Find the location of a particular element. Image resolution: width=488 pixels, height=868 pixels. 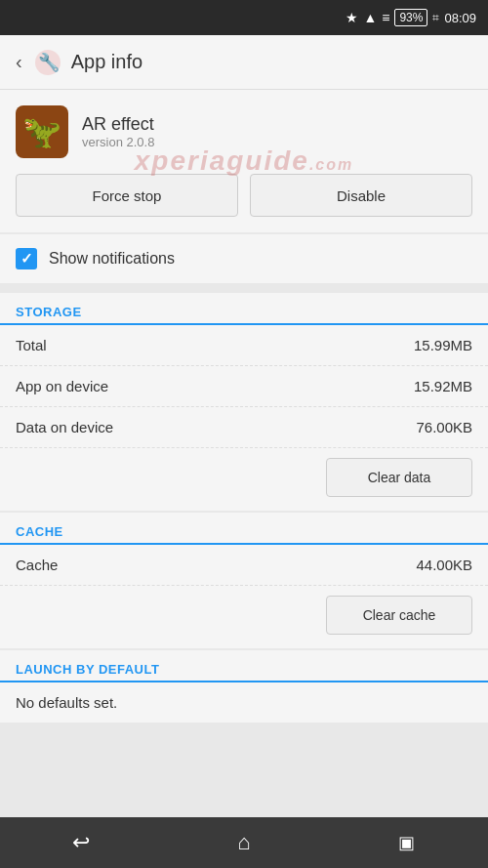

cache-label: Cache is located at coordinates (37, 564).